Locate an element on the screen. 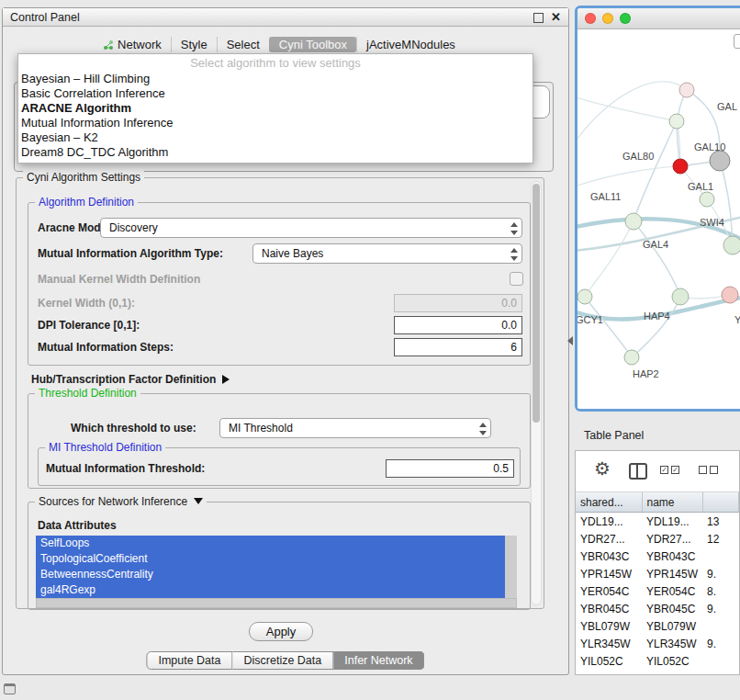 This screenshot has height=700, width=740. algorithm-option-3: Mutual Information Inference is located at coordinates (275, 123).